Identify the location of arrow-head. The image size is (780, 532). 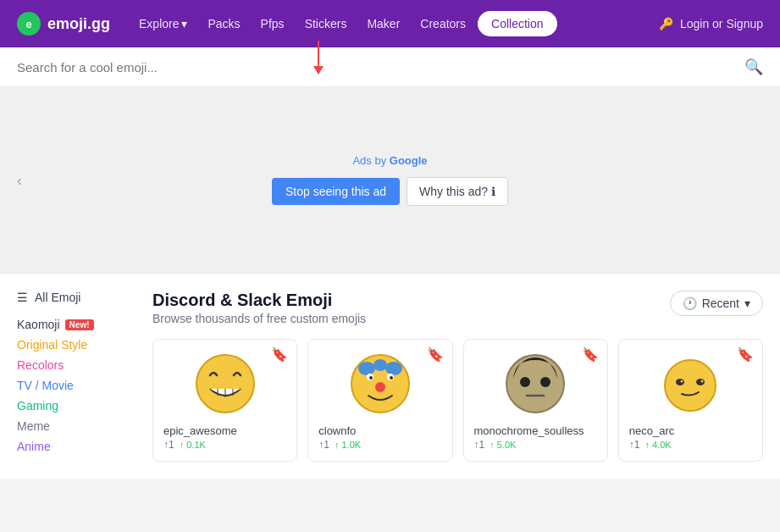
(318, 70).